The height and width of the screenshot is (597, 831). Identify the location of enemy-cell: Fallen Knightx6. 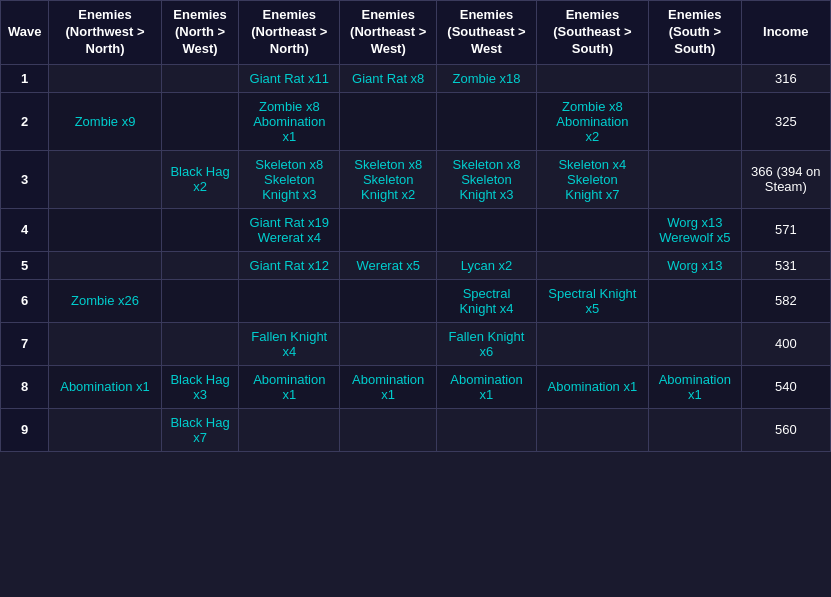
(487, 344).